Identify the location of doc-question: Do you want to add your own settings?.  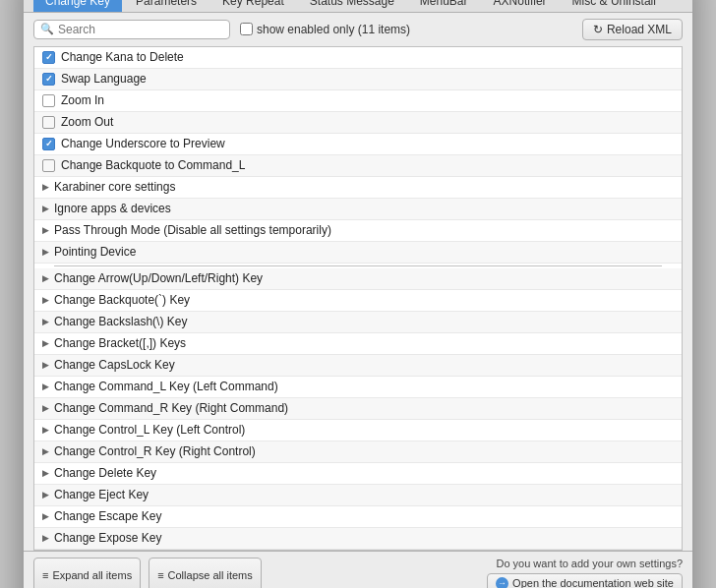
(589, 563).